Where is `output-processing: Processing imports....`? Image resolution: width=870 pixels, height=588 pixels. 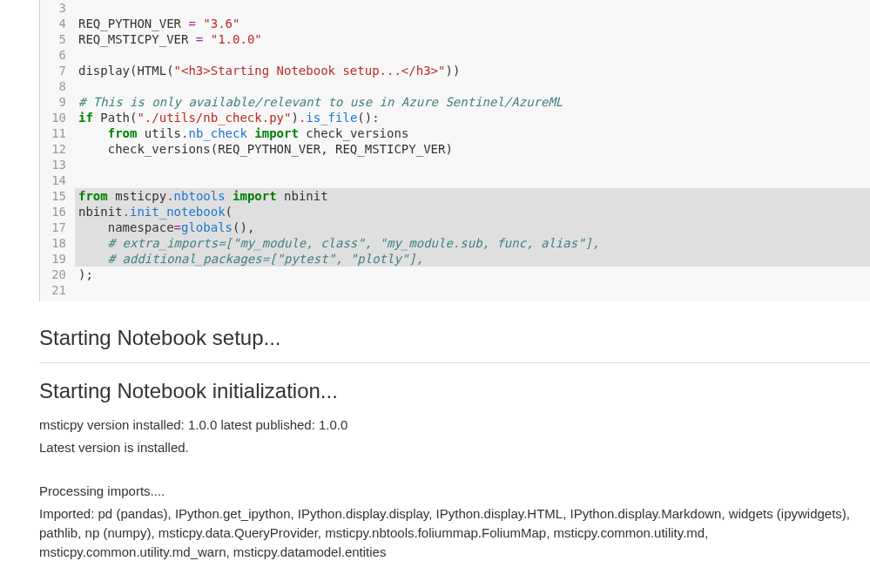
output-processing: Processing imports.... is located at coordinates (455, 491).